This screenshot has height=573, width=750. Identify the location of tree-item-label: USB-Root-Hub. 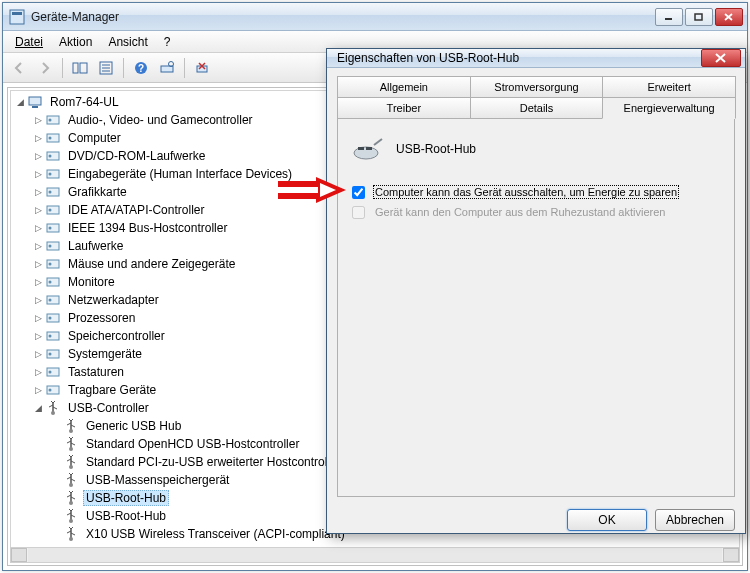
(126, 516).